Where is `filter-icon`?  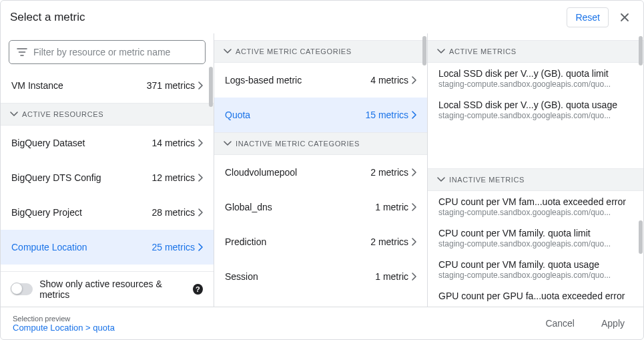 filter-icon is located at coordinates (22, 52).